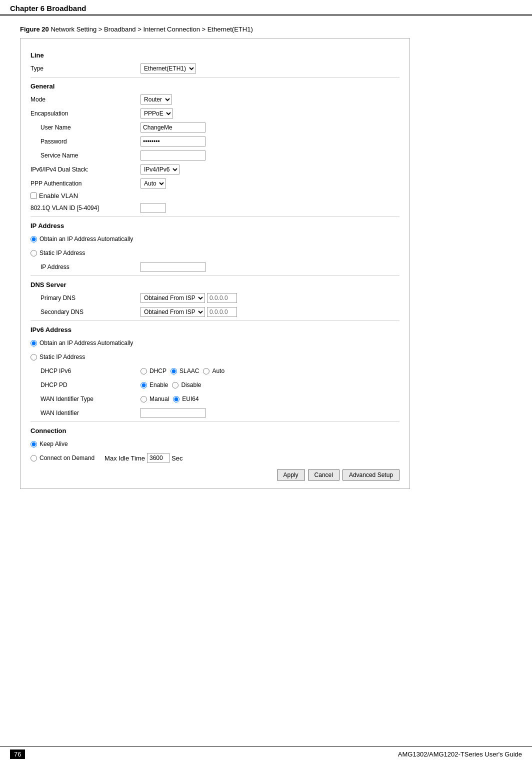 The height and width of the screenshot is (762, 532). What do you see at coordinates (215, 170) in the screenshot?
I see `ipv6ipv4-row: IPv6/IPv4 Dual Stack: IPv4/IPv6 IPv4 IPv…` at bounding box center [215, 170].